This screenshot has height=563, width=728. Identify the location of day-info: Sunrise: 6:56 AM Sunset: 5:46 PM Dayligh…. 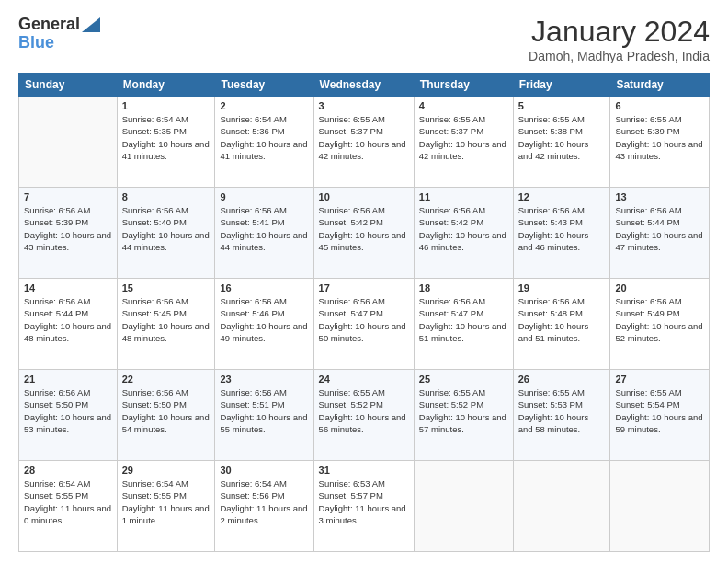
(264, 320).